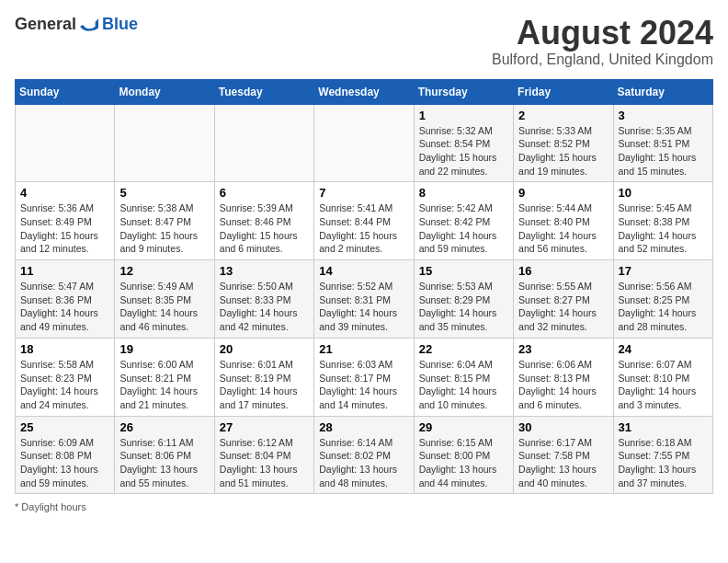 The height and width of the screenshot is (563, 728). I want to click on calendar-cell: 16Sunrise: 5:55 AM Sunset: 8:27 PM Dayli…, so click(563, 300).